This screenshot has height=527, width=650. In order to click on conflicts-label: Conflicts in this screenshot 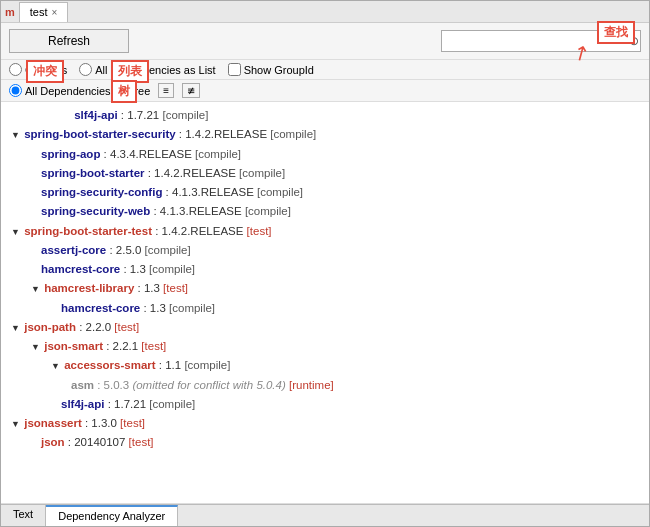, I will do `click(46, 70)`.